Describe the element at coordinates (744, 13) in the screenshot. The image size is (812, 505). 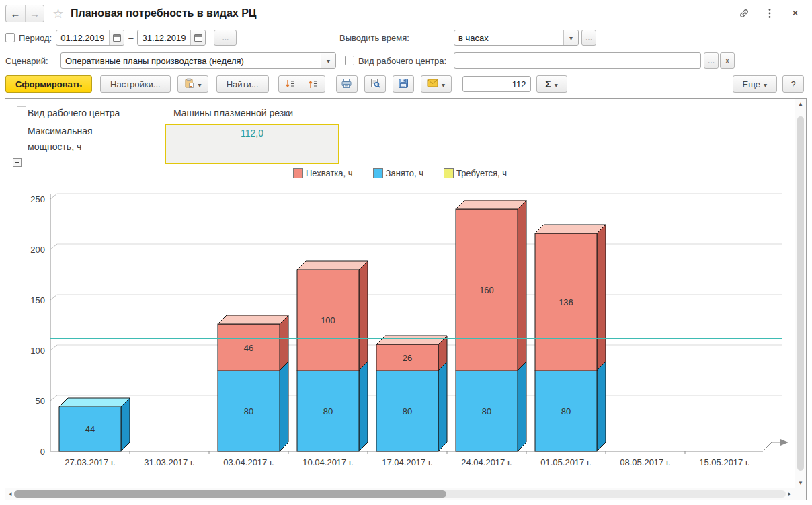
I see `get-link-icon` at that location.